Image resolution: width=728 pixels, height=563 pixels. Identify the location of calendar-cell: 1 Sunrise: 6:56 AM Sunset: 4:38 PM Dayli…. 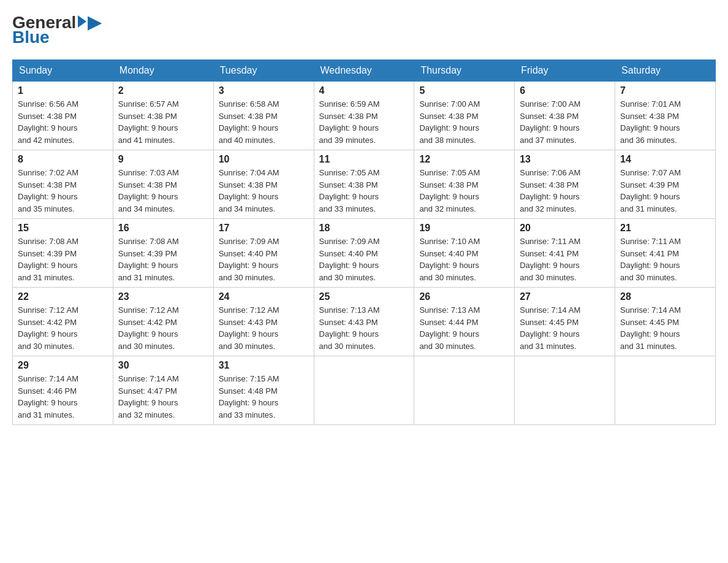
(63, 116).